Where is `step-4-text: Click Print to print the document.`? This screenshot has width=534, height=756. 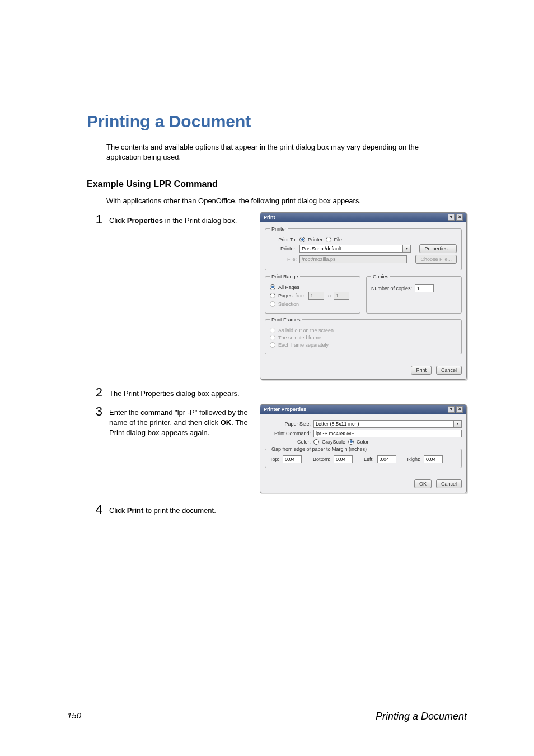
step-4-text: Click Print to print the document. is located at coordinates (288, 509).